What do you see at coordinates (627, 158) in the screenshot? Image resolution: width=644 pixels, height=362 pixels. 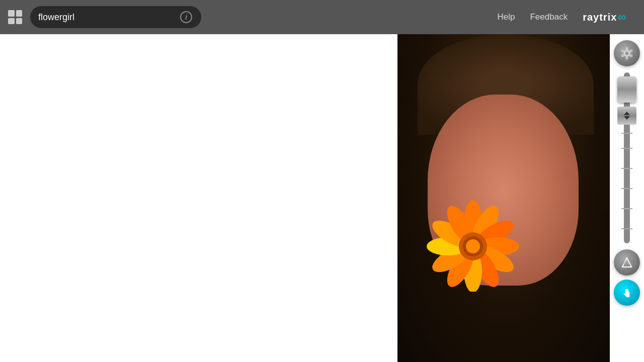 I see `slider-track` at bounding box center [627, 158].